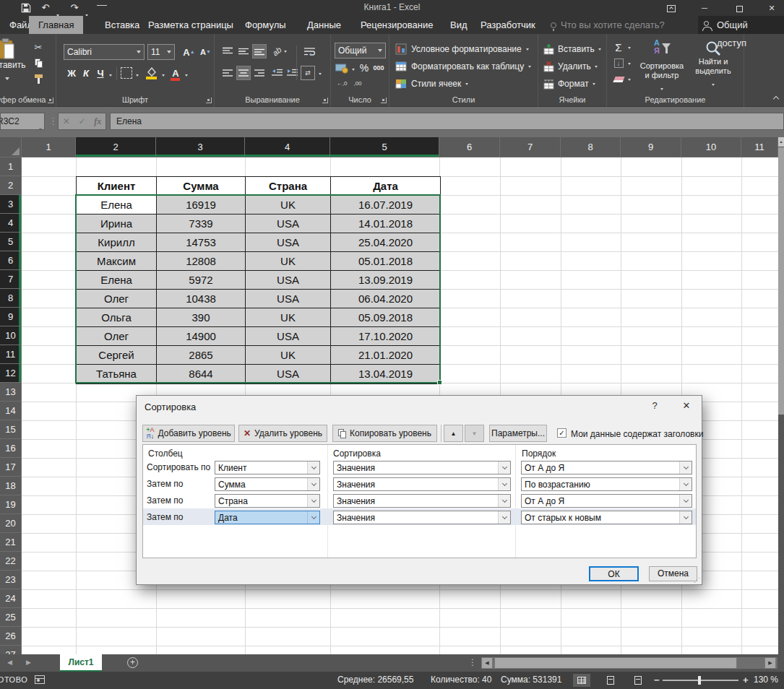 The height and width of the screenshot is (689, 784). What do you see at coordinates (607, 468) in the screenshot?
I see `level-1-order-combo: От А до Я` at bounding box center [607, 468].